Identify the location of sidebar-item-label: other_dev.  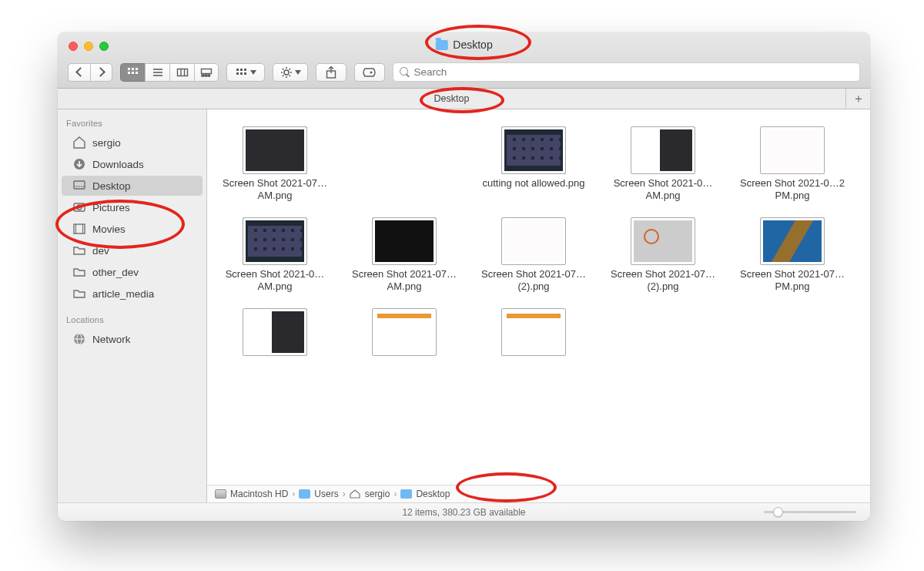
(116, 273).